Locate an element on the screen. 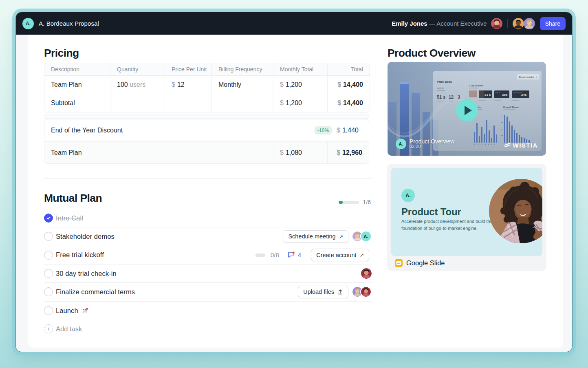  task-label: Stakeholder demos is located at coordinates (85, 236).